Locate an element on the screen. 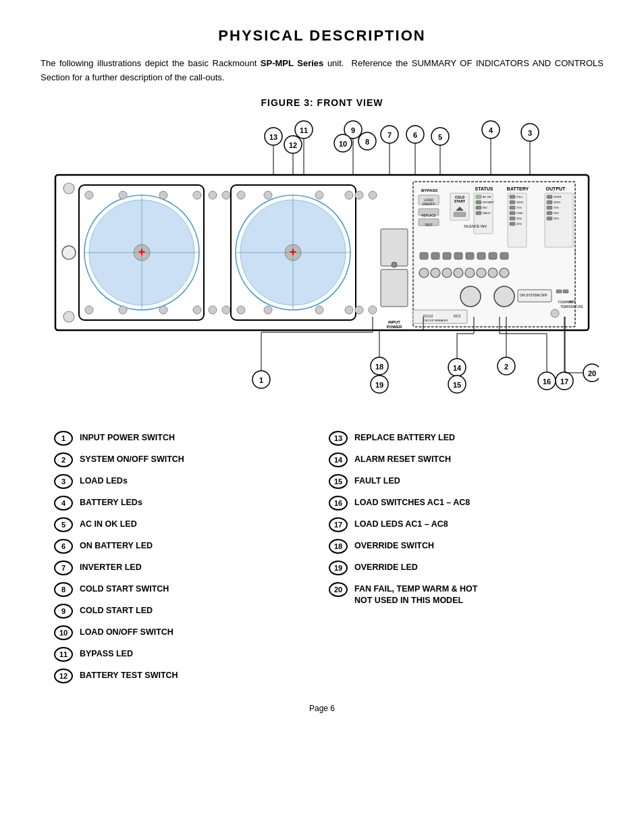 The height and width of the screenshot is (834, 644). svg-text: 20 is located at coordinates (592, 373).